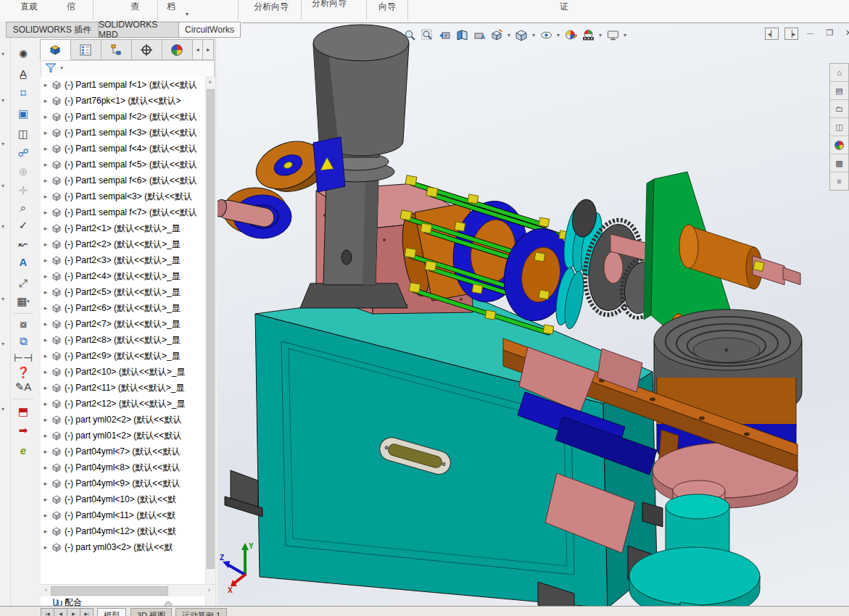  I want to click on tree-item: ▸ (-) Part1 sempal f<6> (默认<<默认, so click(123, 180).